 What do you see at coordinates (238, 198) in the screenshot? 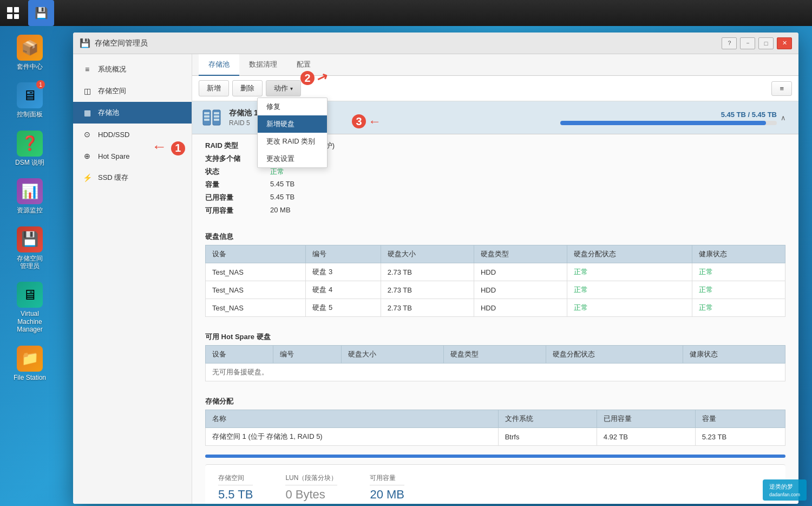
I see `detail-label: 已用容量` at bounding box center [238, 198].